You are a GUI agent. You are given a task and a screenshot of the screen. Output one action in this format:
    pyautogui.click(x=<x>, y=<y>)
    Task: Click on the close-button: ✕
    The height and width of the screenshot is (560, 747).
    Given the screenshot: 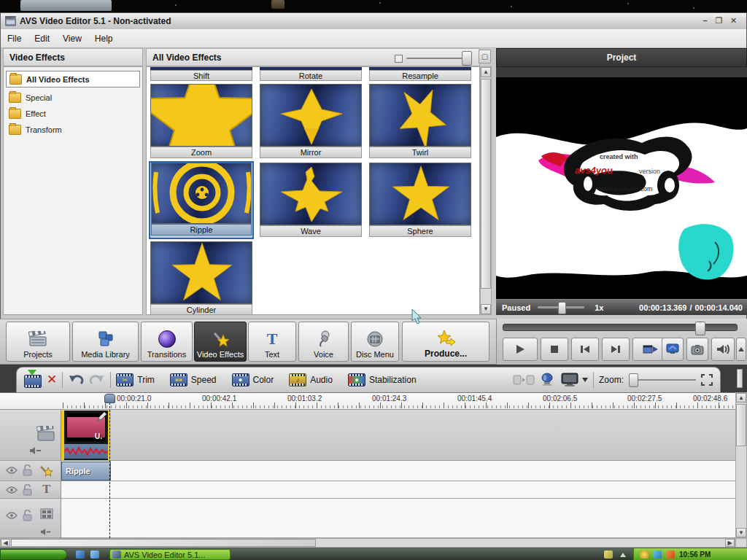 What is the action you would take?
    pyautogui.click(x=734, y=21)
    